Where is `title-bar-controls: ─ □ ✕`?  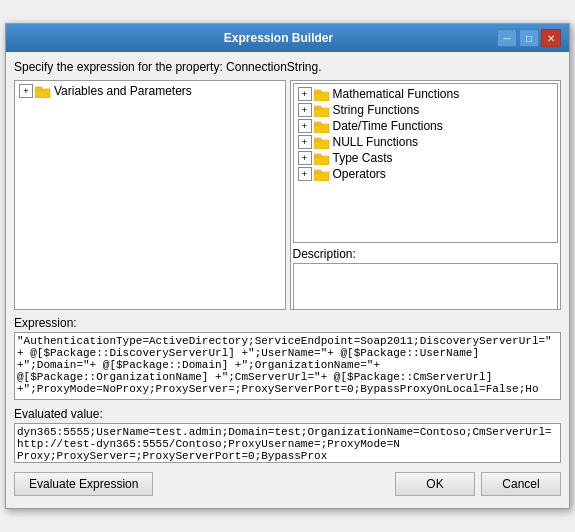 title-bar-controls: ─ □ ✕ is located at coordinates (529, 38).